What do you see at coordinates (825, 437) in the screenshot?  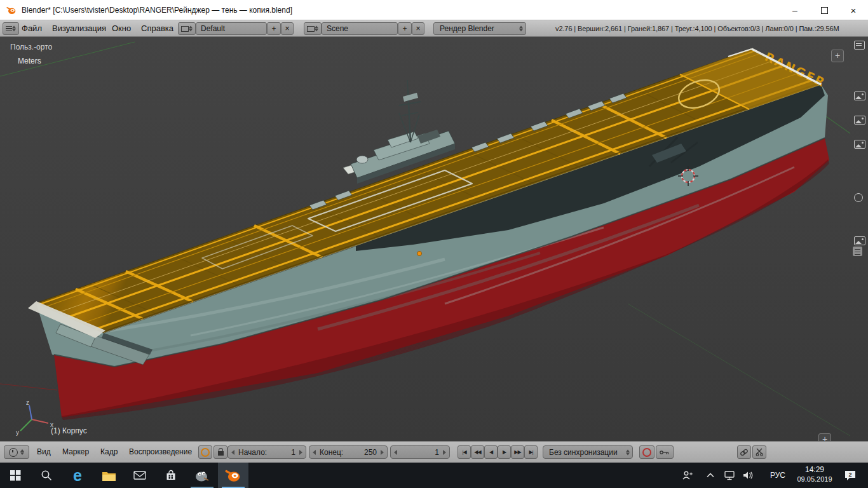 I see `plus-icon: +` at bounding box center [825, 437].